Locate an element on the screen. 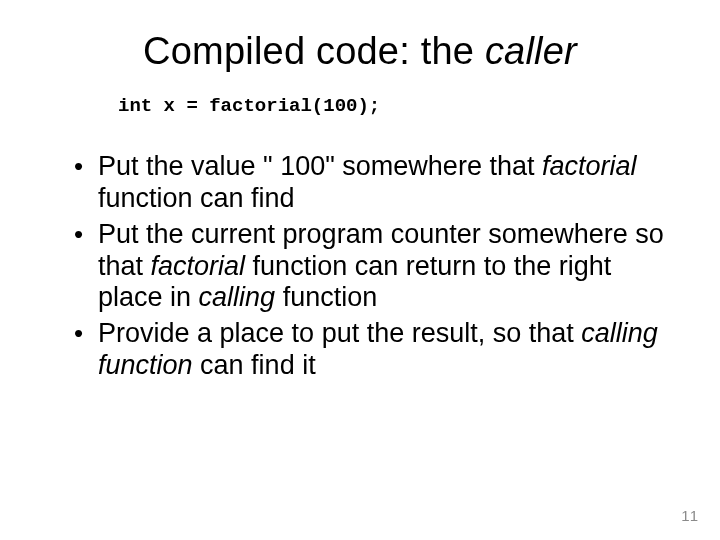  title-italic: caller is located at coordinates (531, 51).